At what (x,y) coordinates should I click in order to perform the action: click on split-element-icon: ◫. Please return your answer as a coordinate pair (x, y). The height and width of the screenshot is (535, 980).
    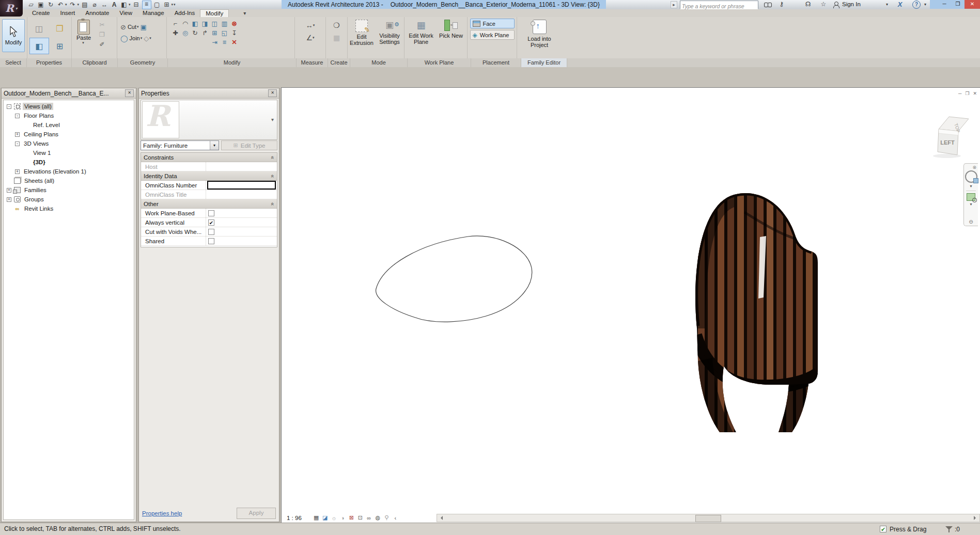
    Looking at the image, I should click on (215, 24).